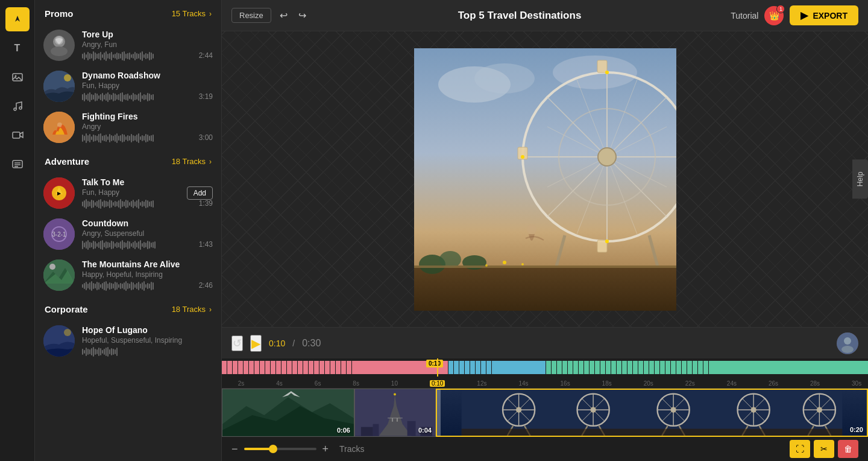 This screenshot has width=868, height=461. I want to click on track-item-tore-up: Tore Up Angry, Fun 2:44, so click(128, 45).